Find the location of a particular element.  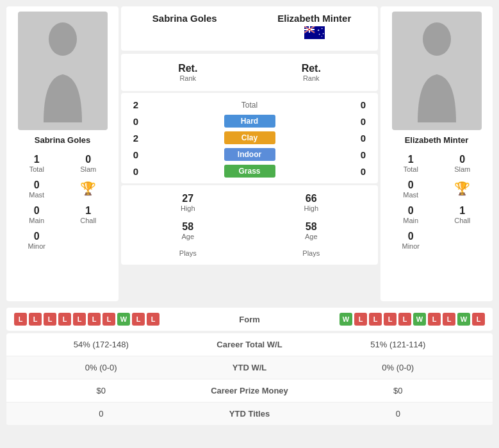

player2-mast-cell: 0 Mast is located at coordinates (411, 189).